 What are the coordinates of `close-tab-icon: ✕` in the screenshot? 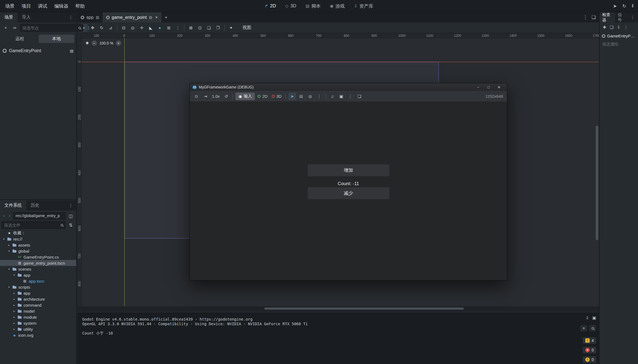 It's located at (156, 17).